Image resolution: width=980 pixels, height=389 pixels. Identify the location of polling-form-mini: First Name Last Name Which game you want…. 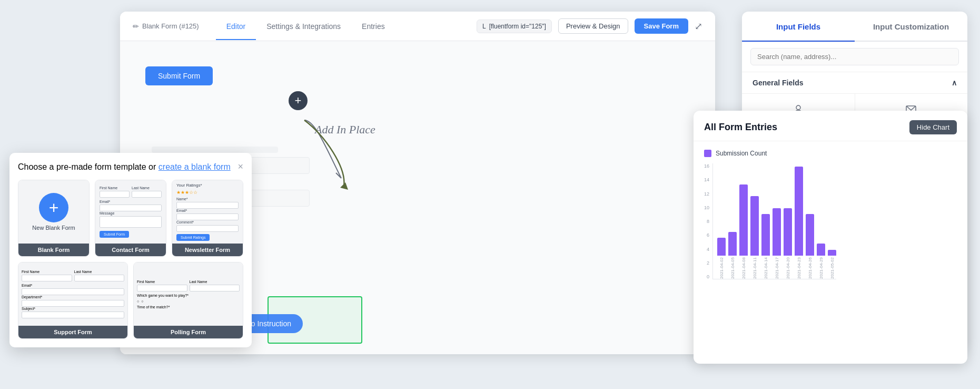
(189, 294).